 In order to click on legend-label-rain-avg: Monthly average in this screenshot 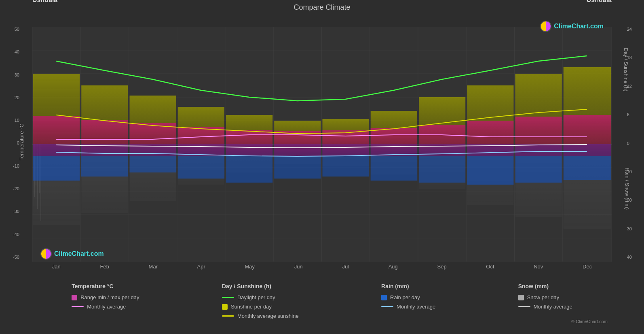, I will do `click(416, 307)`.